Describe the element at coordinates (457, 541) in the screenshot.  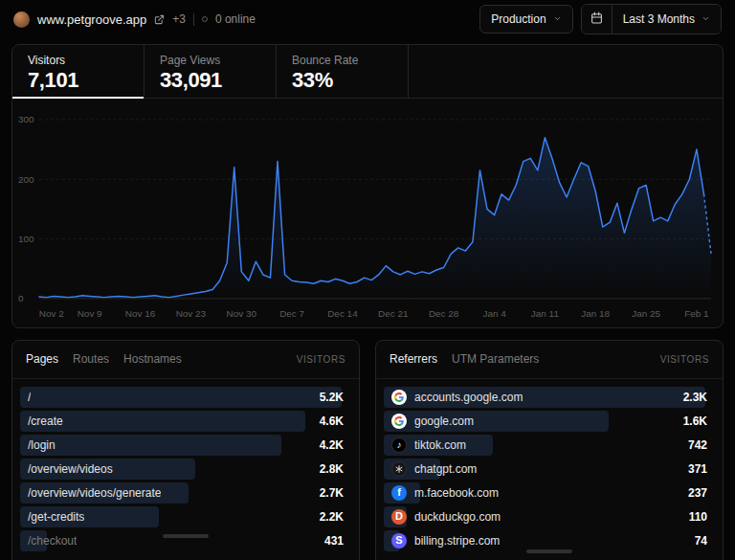
I see `row-label: billing.stripe.com` at that location.